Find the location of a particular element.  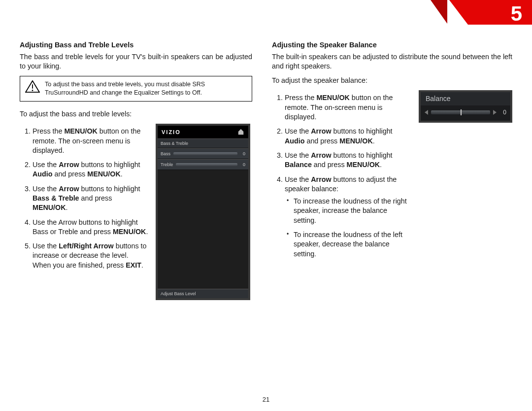

list-item: Use the Arrow buttons to adjust the spea… is located at coordinates (347, 217).